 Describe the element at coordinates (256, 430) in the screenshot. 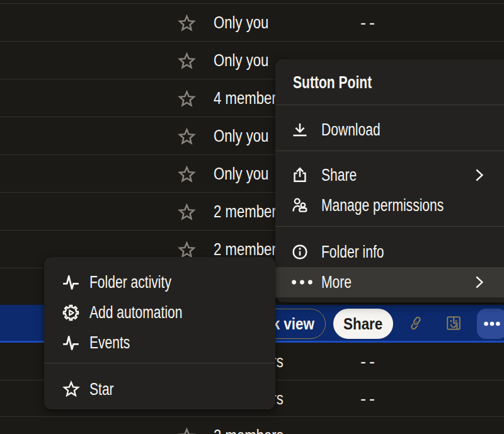

I see `row-access: 2 members` at that location.